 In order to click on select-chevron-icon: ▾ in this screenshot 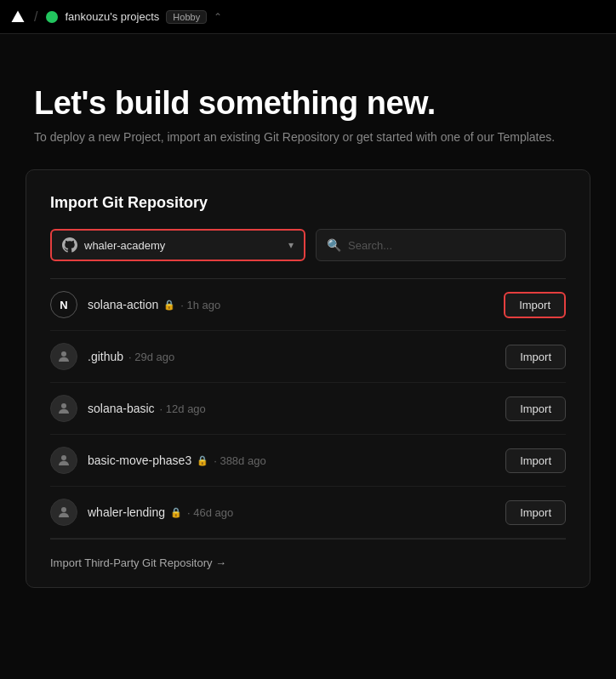, I will do `click(291, 245)`.